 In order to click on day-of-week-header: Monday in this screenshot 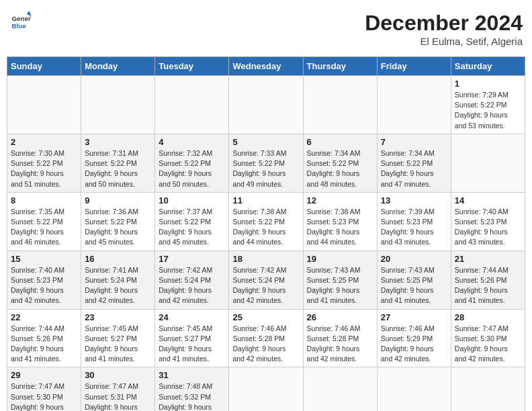, I will do `click(118, 66)`.